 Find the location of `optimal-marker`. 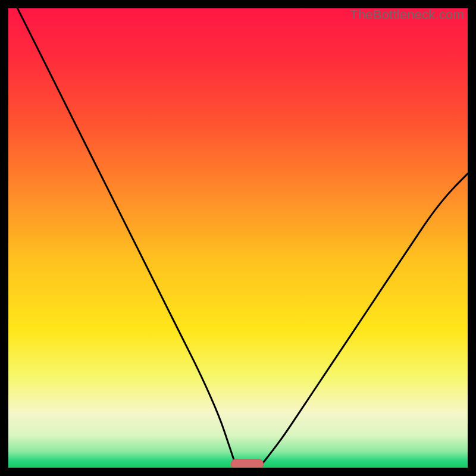

optimal-marker is located at coordinates (247, 464).